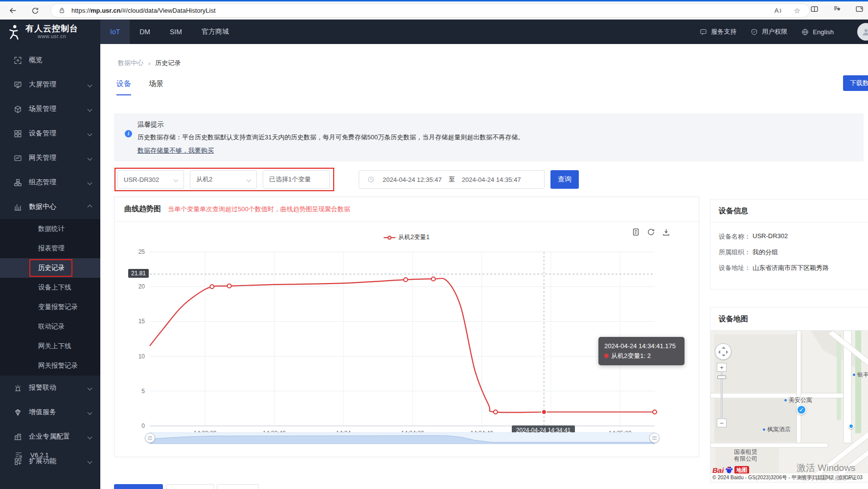  What do you see at coordinates (19, 455) in the screenshot?
I see `version-icon` at bounding box center [19, 455].